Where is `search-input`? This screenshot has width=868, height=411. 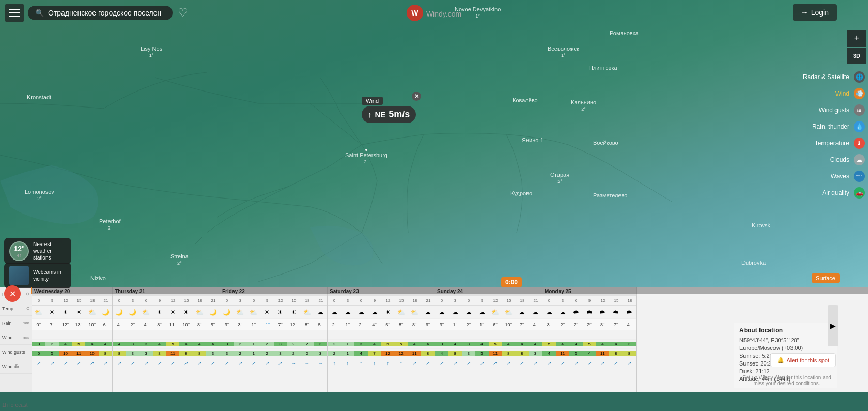
search-input is located at coordinates (105, 13).